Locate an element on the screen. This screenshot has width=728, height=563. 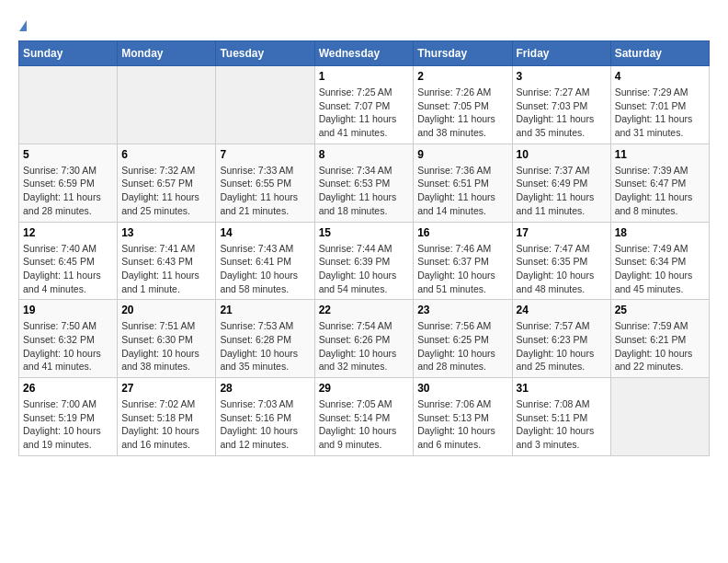
calendar-cell: 12Sunrise: 7:40 AMSunset: 6:45 PMDayligh… is located at coordinates (68, 261).